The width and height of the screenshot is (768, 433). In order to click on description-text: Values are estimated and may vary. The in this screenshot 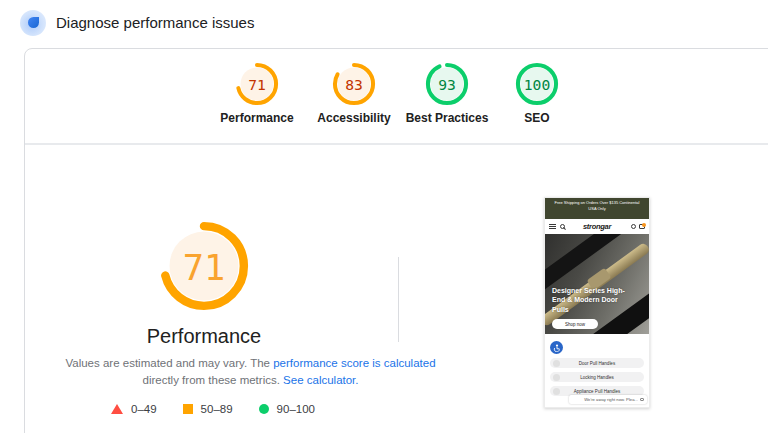, I will do `click(169, 363)`.